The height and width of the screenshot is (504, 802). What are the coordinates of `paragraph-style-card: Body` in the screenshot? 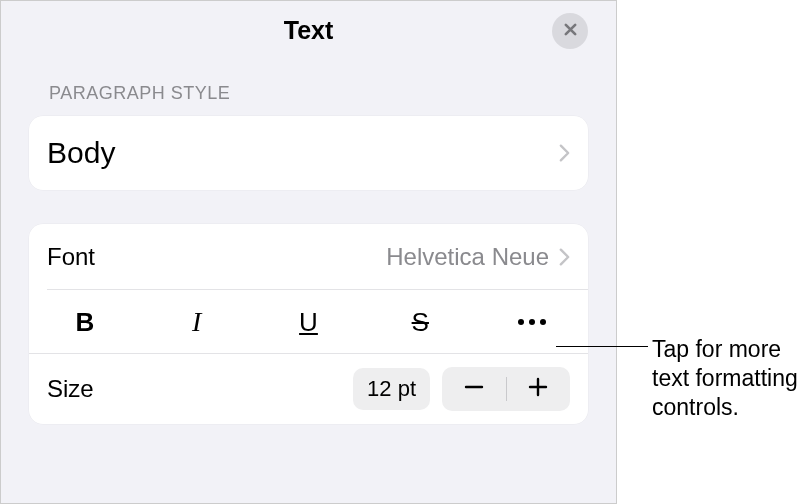 It's located at (308, 153).